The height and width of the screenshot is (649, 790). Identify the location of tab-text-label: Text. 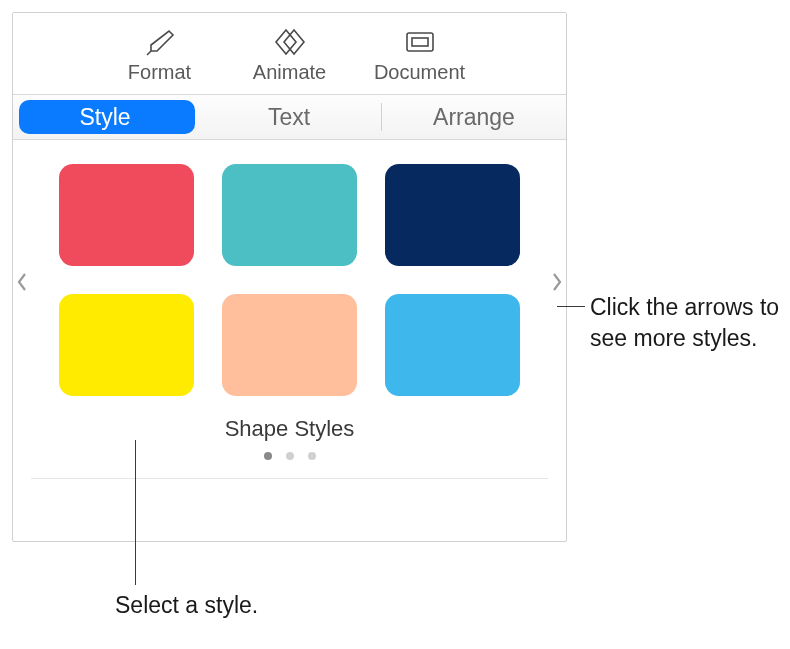
(289, 118).